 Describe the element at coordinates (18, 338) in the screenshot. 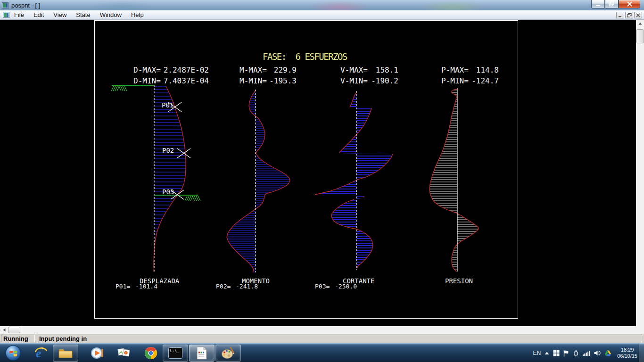

I see `status-state: Running` at that location.